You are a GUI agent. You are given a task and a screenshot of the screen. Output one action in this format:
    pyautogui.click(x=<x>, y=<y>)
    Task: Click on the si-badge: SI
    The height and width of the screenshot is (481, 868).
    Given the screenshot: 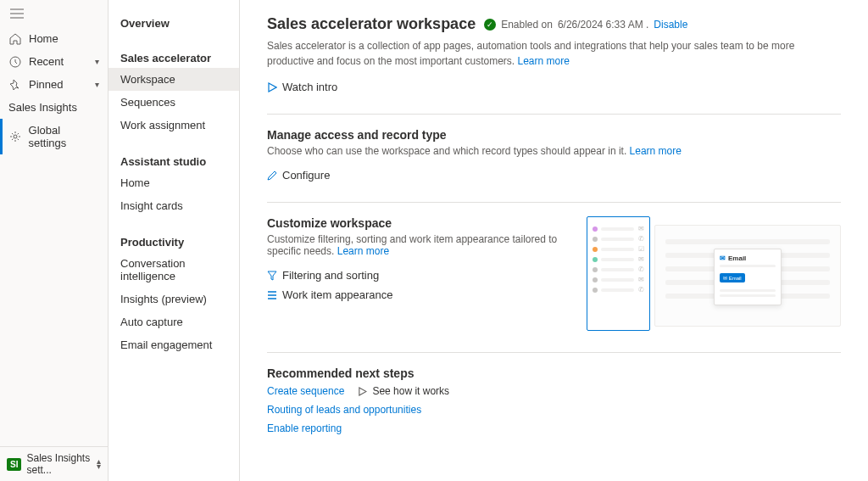 What is the action you would take?
    pyautogui.click(x=14, y=465)
    